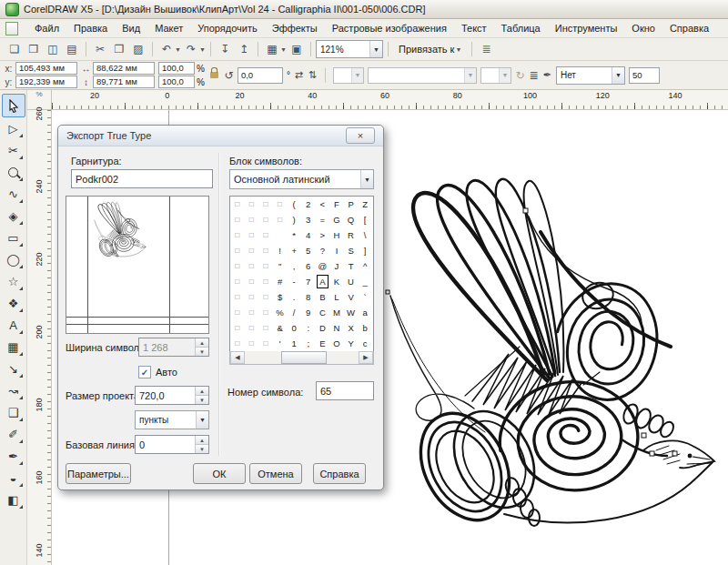 Image resolution: width=728 pixels, height=565 pixels. Describe the element at coordinates (337, 344) in the screenshot. I see `character-cell: O` at that location.